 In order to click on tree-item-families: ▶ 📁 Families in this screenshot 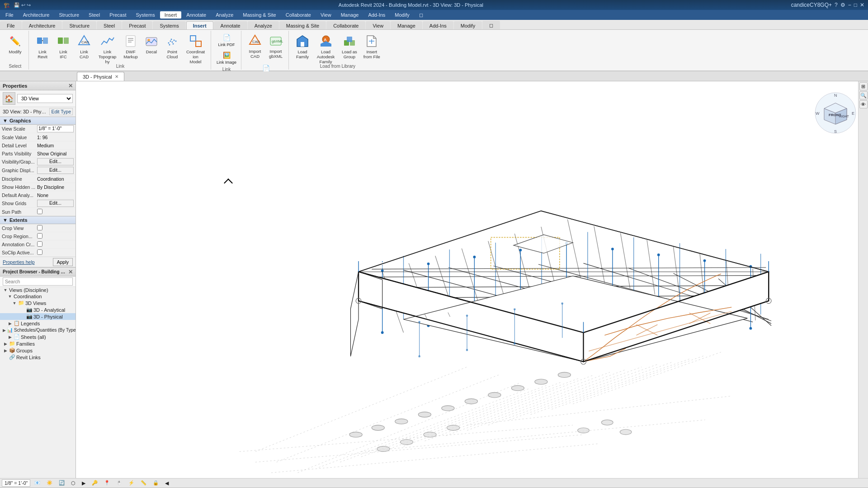, I will do `click(38, 343)`.